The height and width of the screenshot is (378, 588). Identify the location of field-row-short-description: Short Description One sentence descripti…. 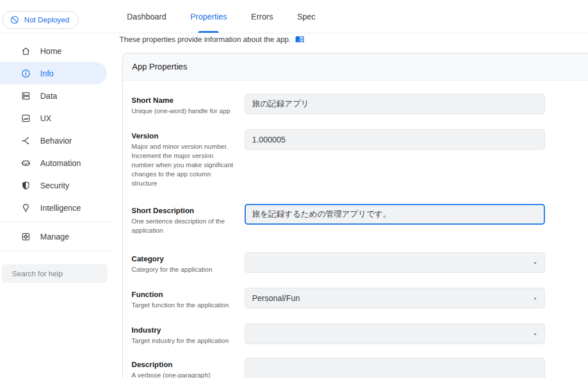
(359, 219).